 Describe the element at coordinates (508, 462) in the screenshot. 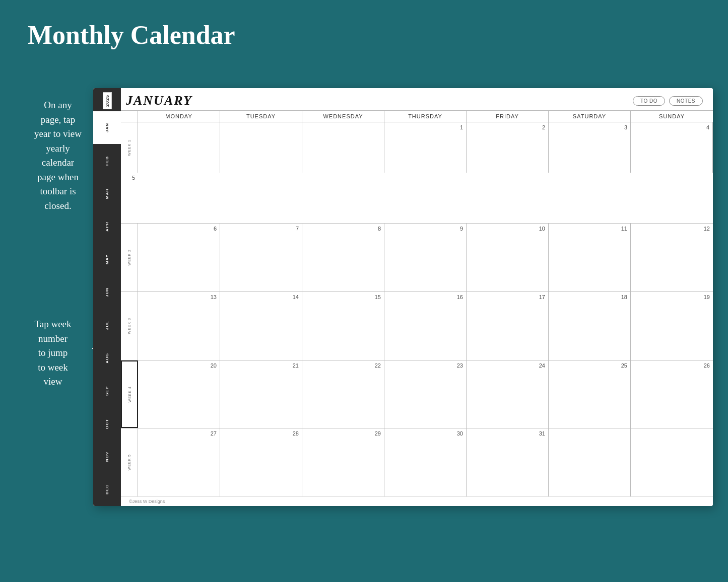

I see `cal-cell-week5-day5: 31` at that location.